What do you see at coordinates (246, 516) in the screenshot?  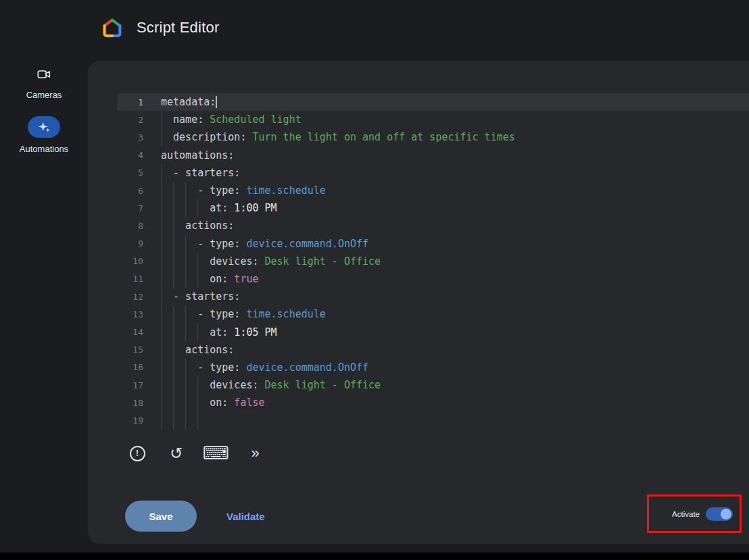 I see `validate-button: Validate` at bounding box center [246, 516].